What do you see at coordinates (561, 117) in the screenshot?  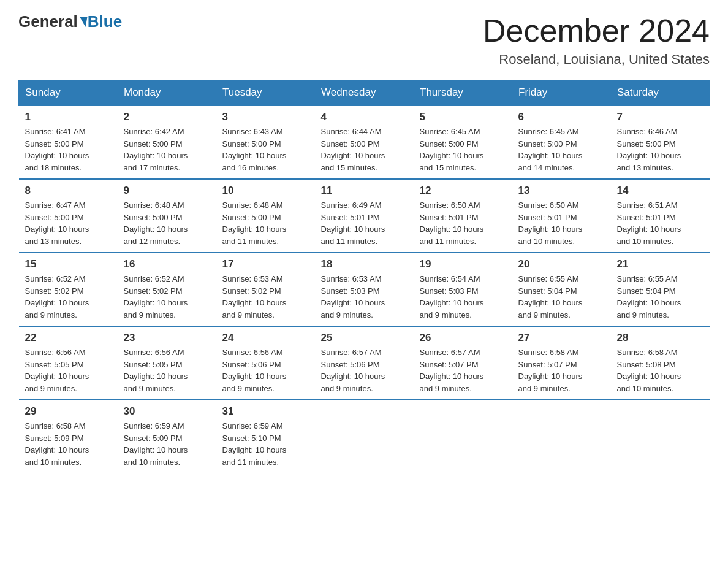 I see `day-number: 6` at bounding box center [561, 117].